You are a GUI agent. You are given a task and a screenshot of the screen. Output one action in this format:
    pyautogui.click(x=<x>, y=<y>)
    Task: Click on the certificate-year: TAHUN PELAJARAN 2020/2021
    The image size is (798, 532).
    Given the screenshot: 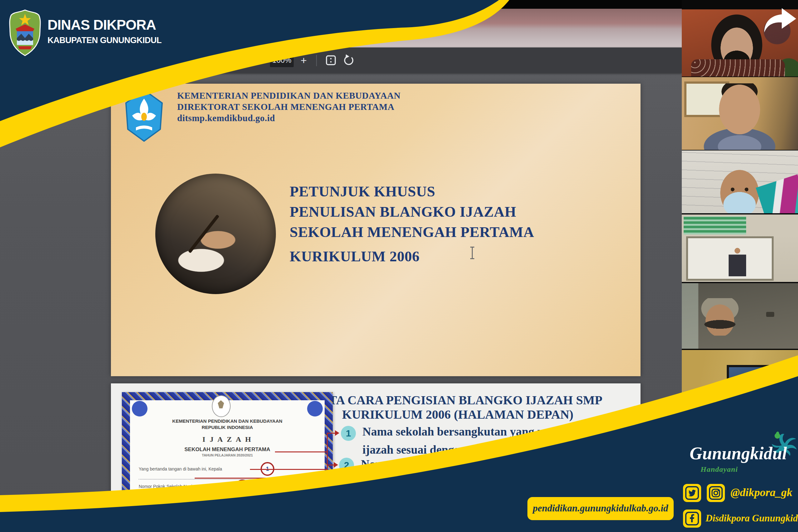 What is the action you would take?
    pyautogui.click(x=228, y=455)
    